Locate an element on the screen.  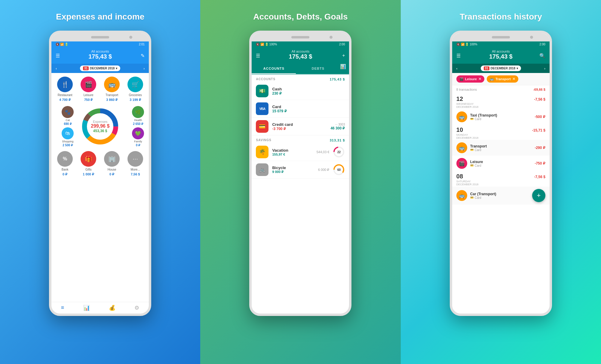
txn-account-taxi: Card is located at coordinates (478, 119).